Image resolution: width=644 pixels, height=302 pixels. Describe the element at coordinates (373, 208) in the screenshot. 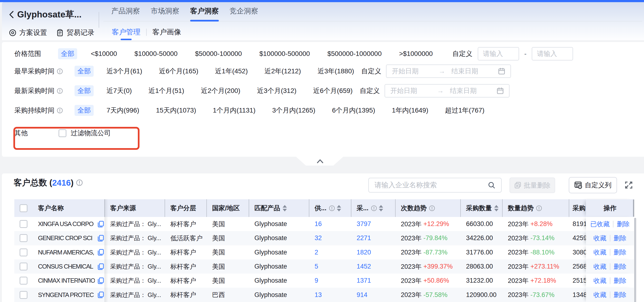

I see `column-header-purchases: 采...` at that location.